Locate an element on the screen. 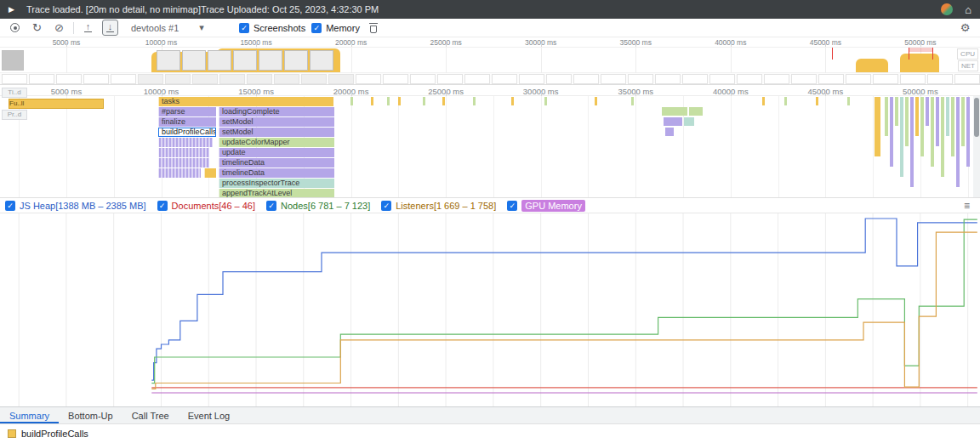  settings-gear-icon: ⚙ is located at coordinates (965, 27).